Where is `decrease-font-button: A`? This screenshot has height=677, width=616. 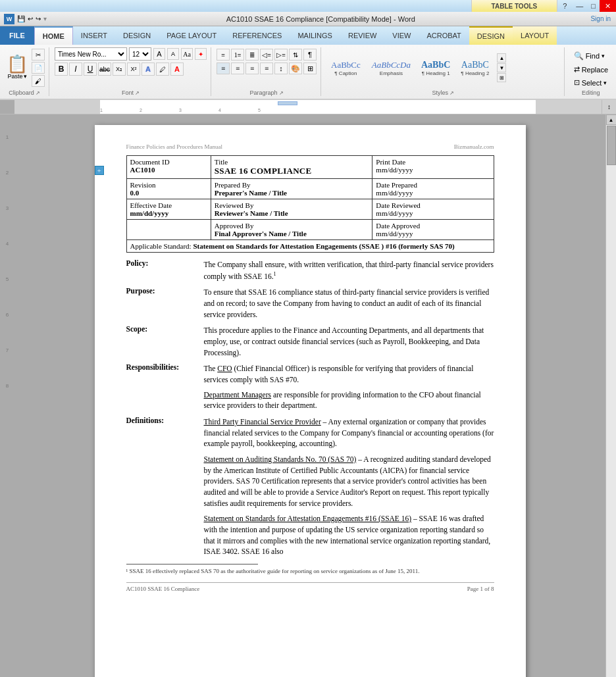 decrease-font-button: A is located at coordinates (173, 54).